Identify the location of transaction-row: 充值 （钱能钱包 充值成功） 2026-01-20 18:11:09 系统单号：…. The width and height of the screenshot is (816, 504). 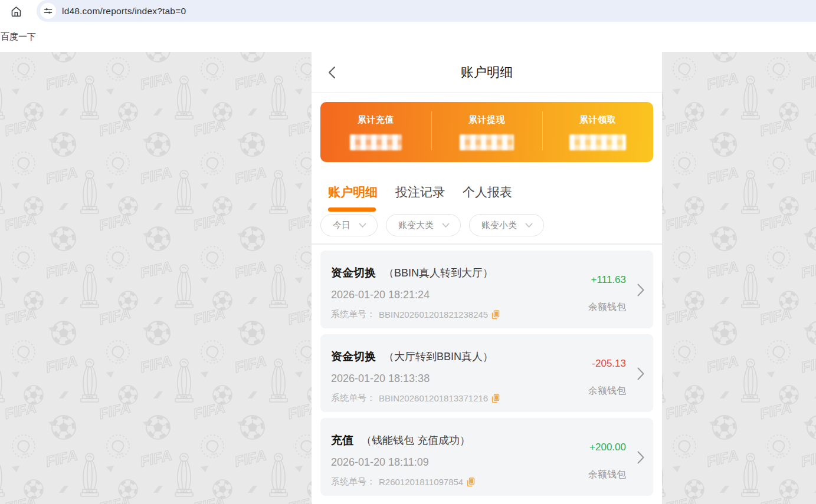
(487, 457).